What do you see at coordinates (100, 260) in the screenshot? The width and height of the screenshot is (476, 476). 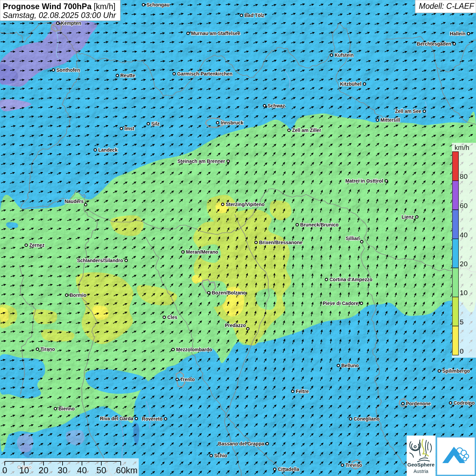 I see `svg-text: Schlanders/Silandro` at bounding box center [100, 260].